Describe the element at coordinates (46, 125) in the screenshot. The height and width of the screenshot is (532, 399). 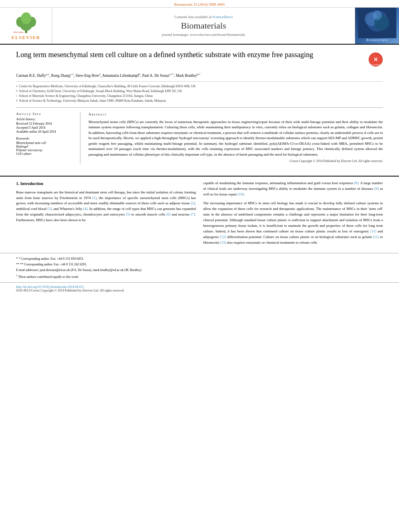
I see `article-history: Article history: Received 12 February 20…` at that location.